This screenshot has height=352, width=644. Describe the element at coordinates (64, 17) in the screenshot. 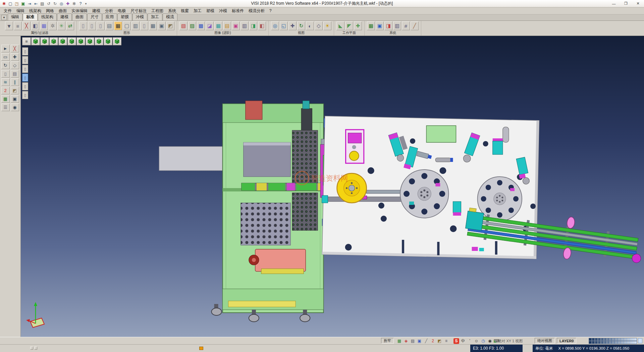

I see `tab: 建模` at that location.